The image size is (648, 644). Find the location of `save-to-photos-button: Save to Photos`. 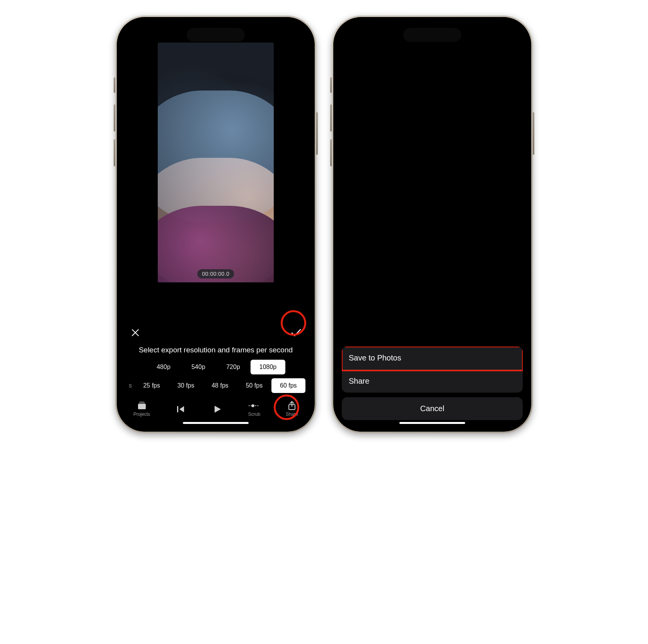

save-to-photos-button: Save to Photos is located at coordinates (432, 358).